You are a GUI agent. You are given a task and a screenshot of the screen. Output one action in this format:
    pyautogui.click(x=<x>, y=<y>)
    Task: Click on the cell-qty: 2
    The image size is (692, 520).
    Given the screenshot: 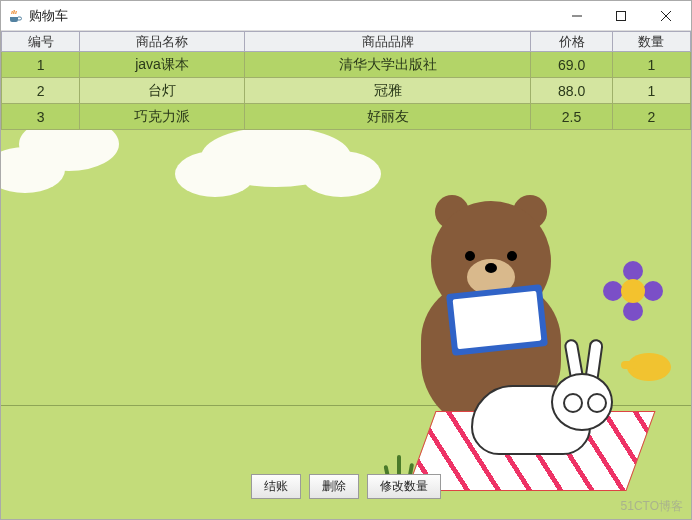 What is the action you would take?
    pyautogui.click(x=651, y=117)
    